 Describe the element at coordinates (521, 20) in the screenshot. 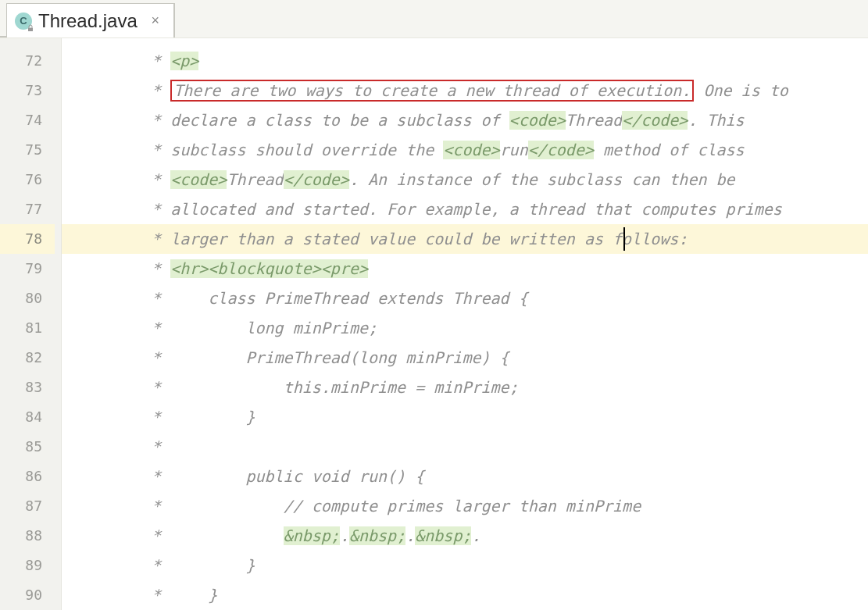

I see `tab-bar-empty` at that location.